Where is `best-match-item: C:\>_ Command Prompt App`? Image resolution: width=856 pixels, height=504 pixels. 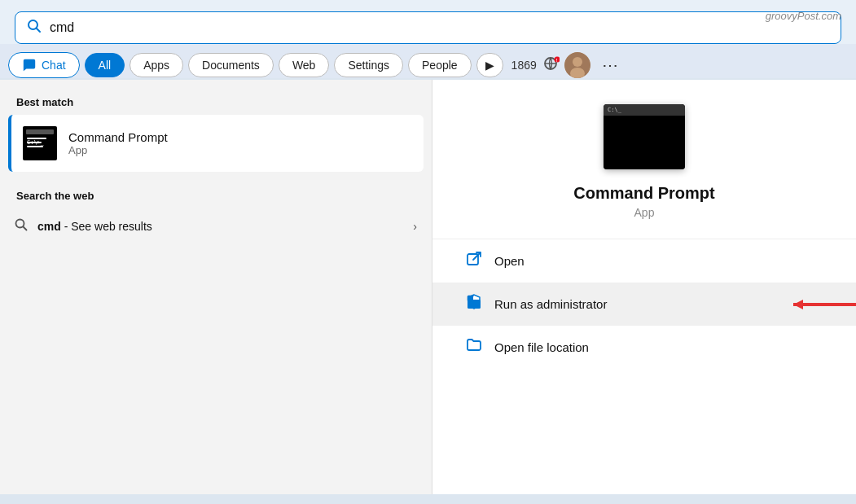
best-match-item: C:\>_ Command Prompt App is located at coordinates (216, 143).